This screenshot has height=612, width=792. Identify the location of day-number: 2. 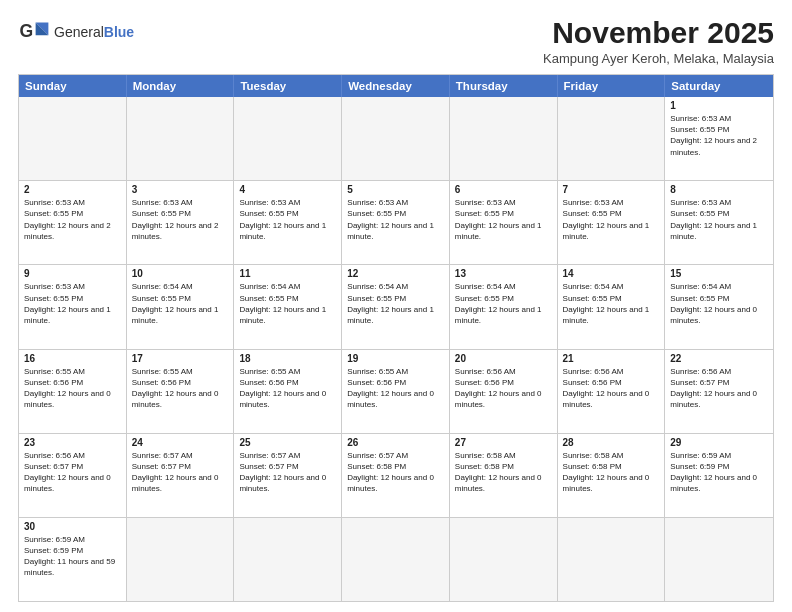
(72, 190).